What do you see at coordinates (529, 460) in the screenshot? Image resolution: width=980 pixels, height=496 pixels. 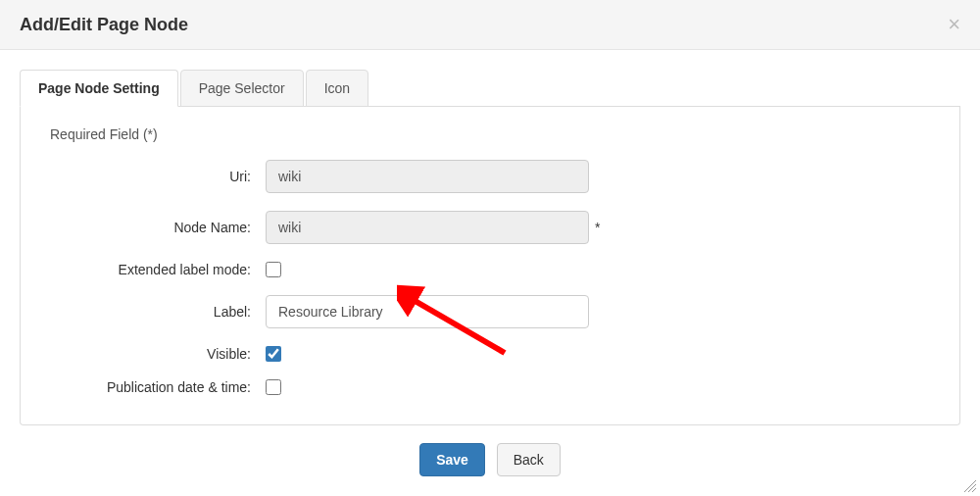 I see `back-button: Back` at bounding box center [529, 460].